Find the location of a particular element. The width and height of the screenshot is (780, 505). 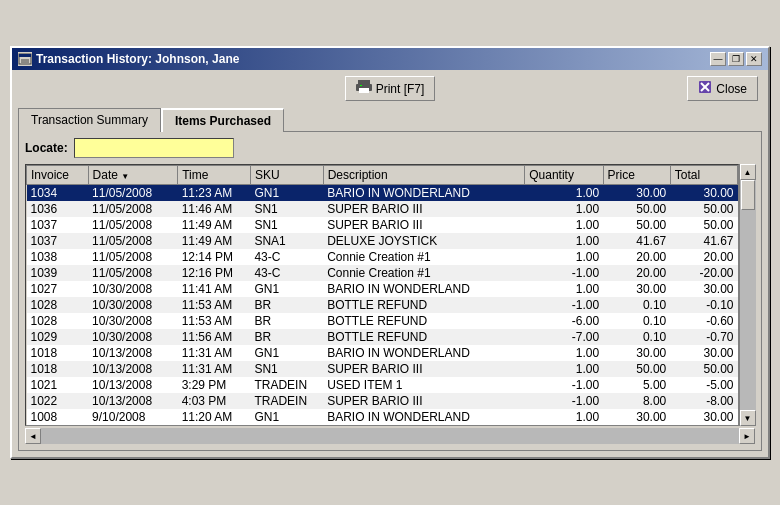

table-cell: TRADEIN is located at coordinates (286, 401).